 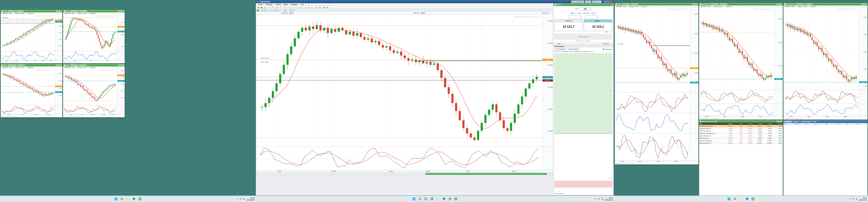 I want to click on order-panel-header: DAX ▾ ✕, so click(x=583, y=5).